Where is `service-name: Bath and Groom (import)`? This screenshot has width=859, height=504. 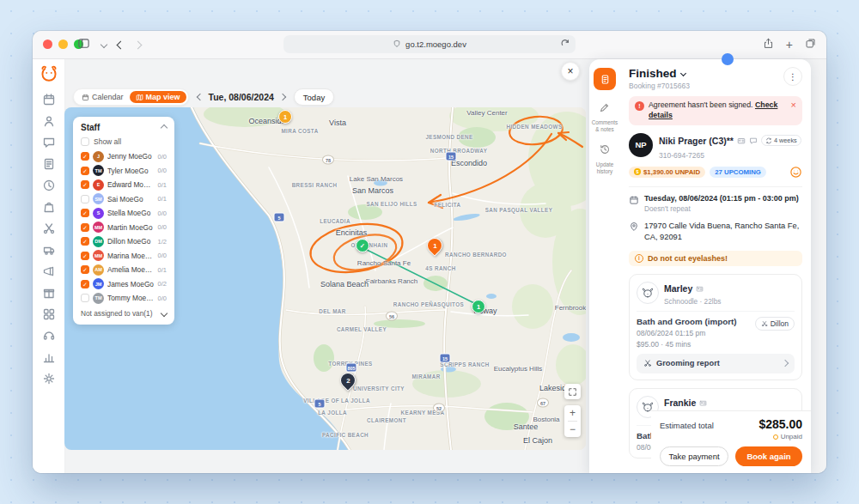 service-name: Bath and Groom (import) is located at coordinates (696, 321).